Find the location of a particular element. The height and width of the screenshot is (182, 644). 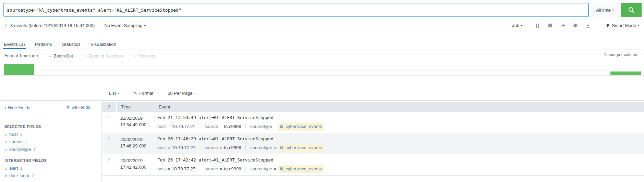

fields-sidebar: ‹Hide Fields ≡All Fields SELECTED FIELDS… is located at coordinates (51, 141).